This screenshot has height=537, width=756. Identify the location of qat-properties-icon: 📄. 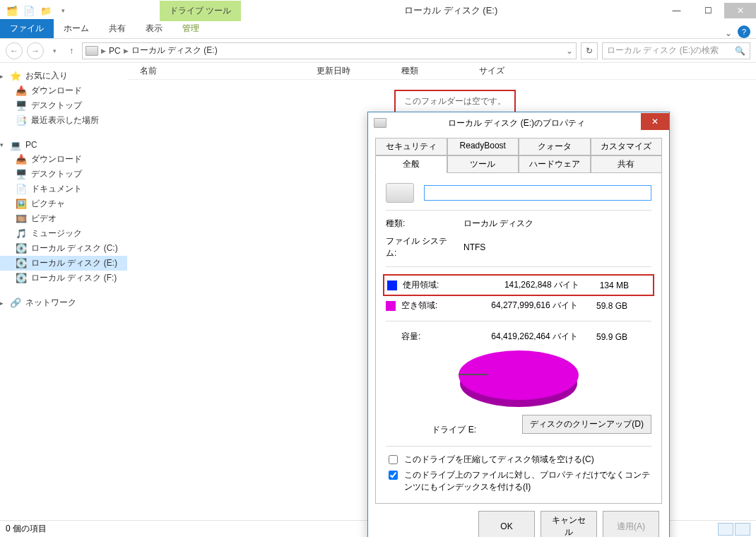
(29, 11).